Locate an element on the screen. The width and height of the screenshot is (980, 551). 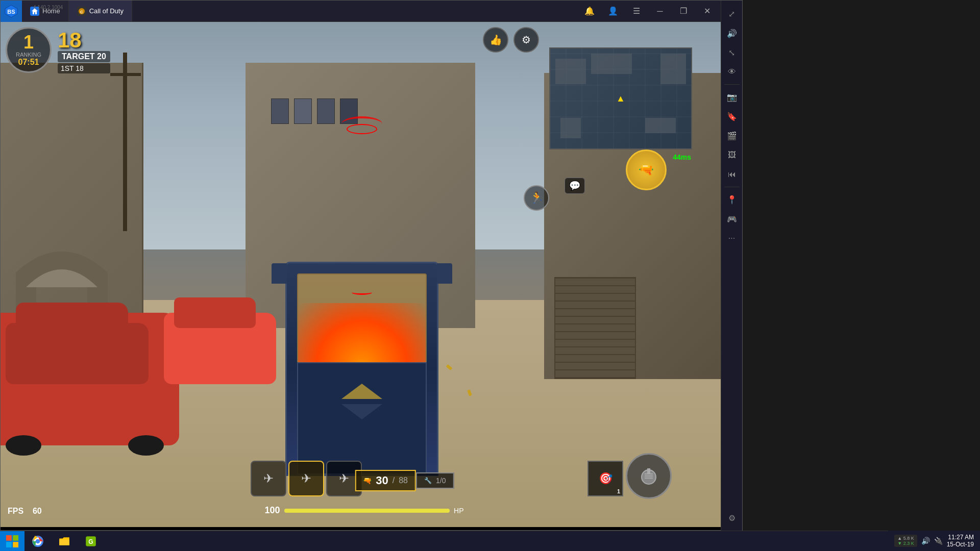
menu-btn: ☰ is located at coordinates (636, 11).